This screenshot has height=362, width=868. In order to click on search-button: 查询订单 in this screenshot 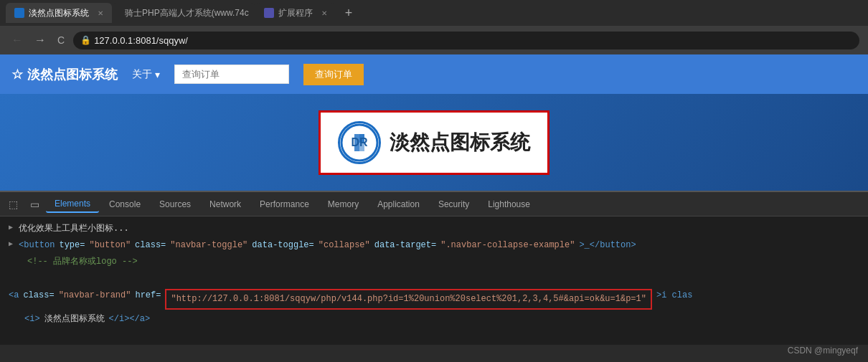, I will do `click(334, 75)`.